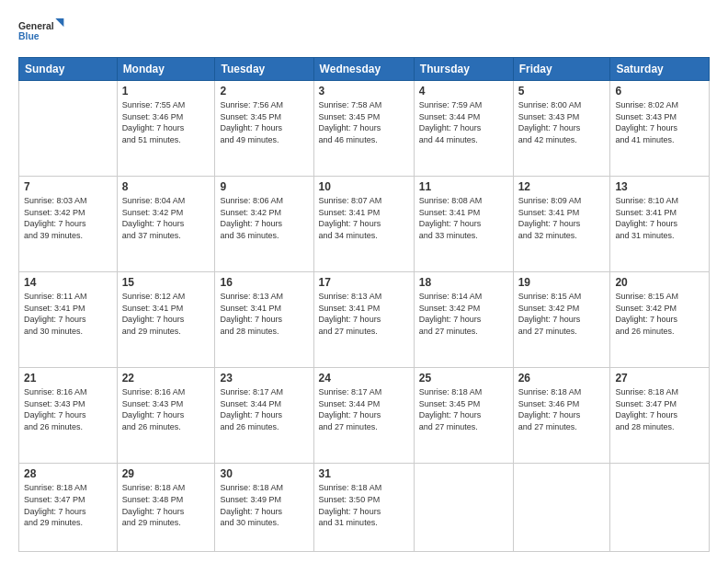 This screenshot has width=728, height=563. What do you see at coordinates (463, 218) in the screenshot?
I see `day-info: Sunrise: 8:08 AMSunset: 3:41 PMDaylight:…` at bounding box center [463, 218].